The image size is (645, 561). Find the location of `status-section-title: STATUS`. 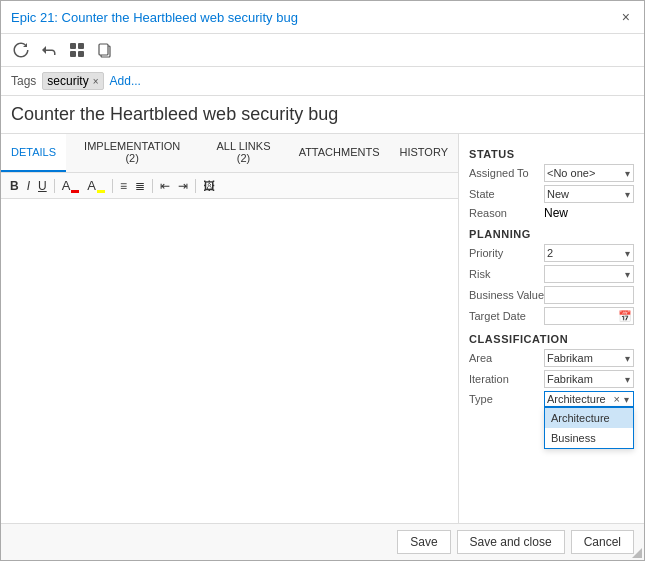

status-section-title: STATUS is located at coordinates (552, 154).